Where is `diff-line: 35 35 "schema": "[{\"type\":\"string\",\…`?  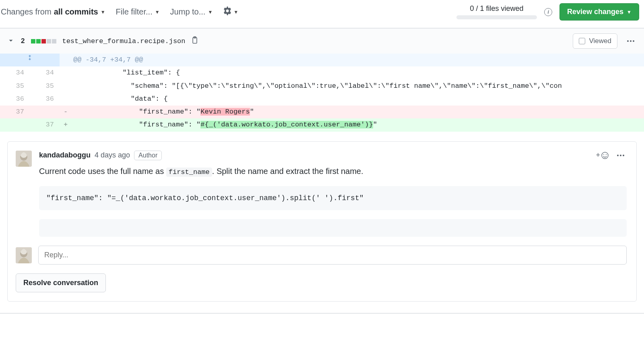
diff-line: 35 35 "schema": "[{\"type\":\"string\",\… is located at coordinates (322, 86).